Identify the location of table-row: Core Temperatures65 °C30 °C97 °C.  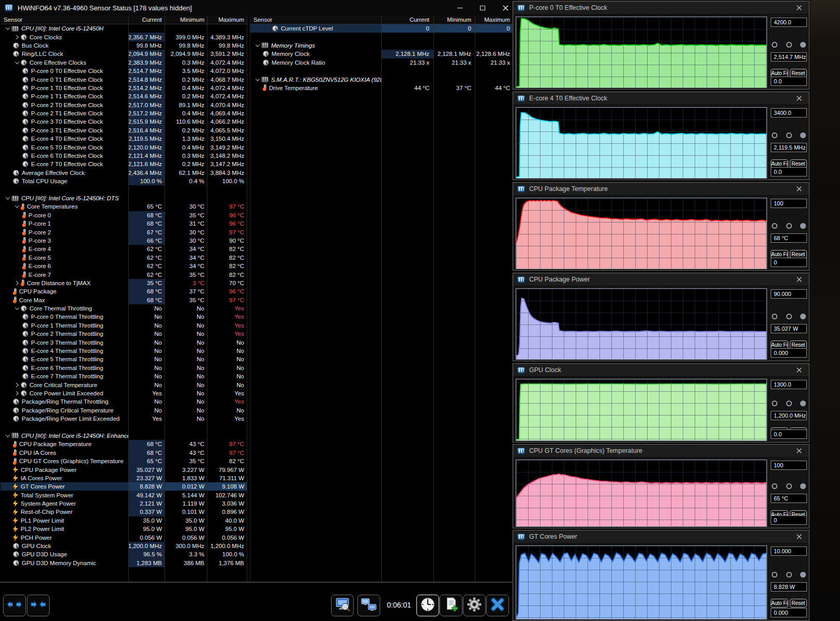
(124, 206).